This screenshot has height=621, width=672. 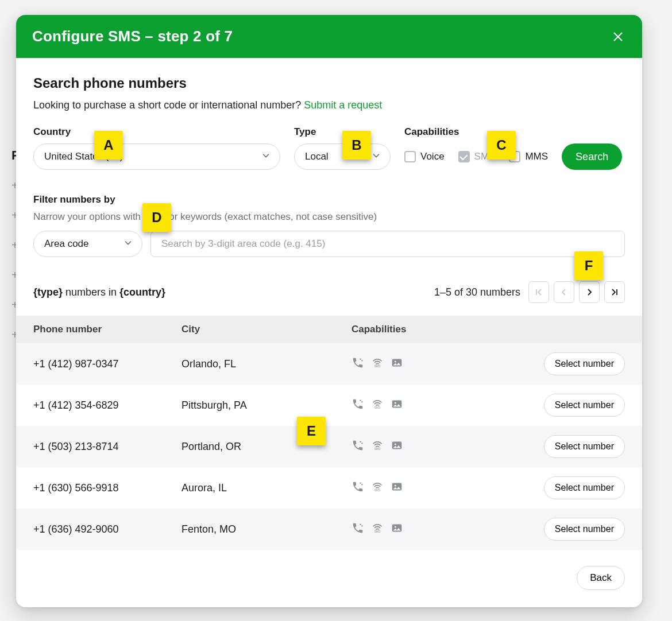 I want to click on column-header-number: Phone number, so click(x=107, y=329).